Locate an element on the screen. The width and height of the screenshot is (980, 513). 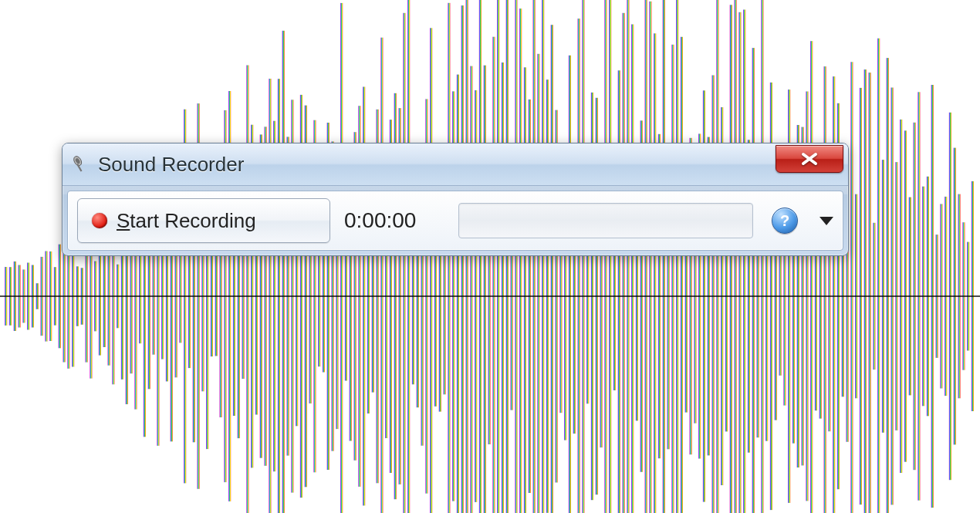
start-recording-button: Start Recording is located at coordinates (204, 221).